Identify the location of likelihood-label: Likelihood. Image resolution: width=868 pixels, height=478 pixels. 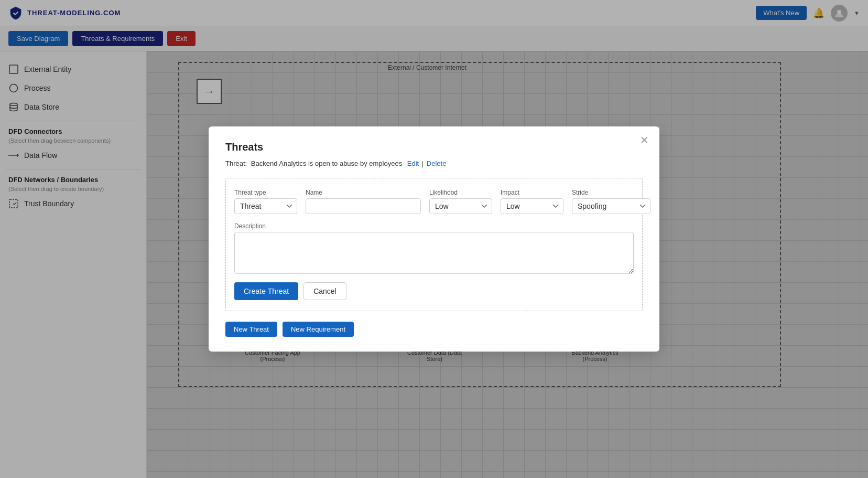
(461, 193).